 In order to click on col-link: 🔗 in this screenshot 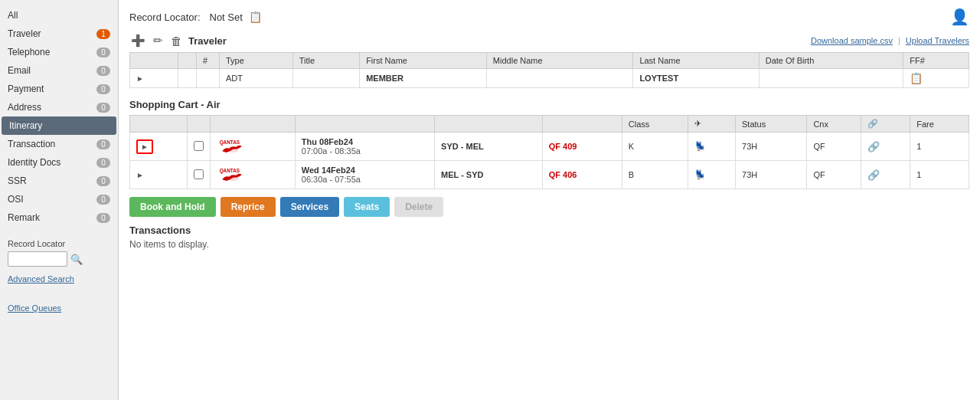, I will do `click(886, 124)`.